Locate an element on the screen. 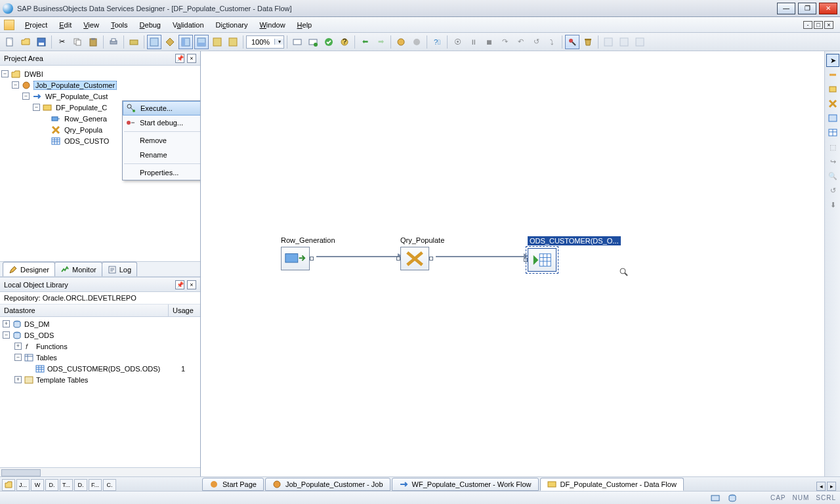  layout3-icon is located at coordinates (640, 42).